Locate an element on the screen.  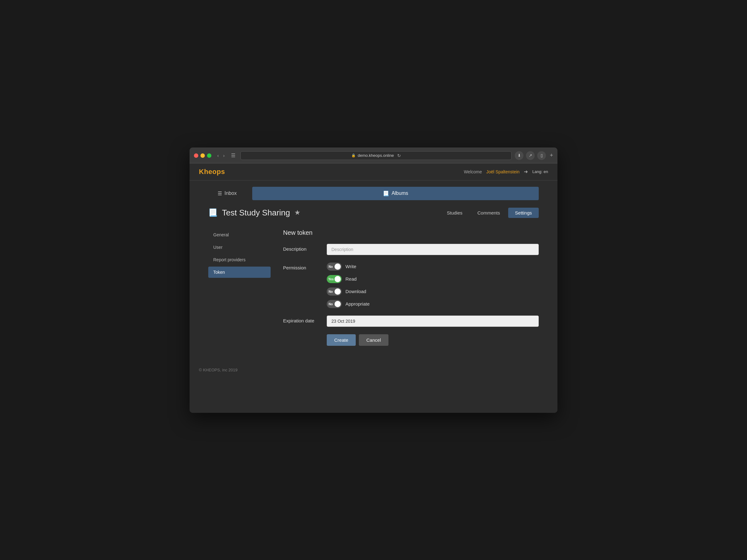
refresh-button: ↻ is located at coordinates (399, 155).